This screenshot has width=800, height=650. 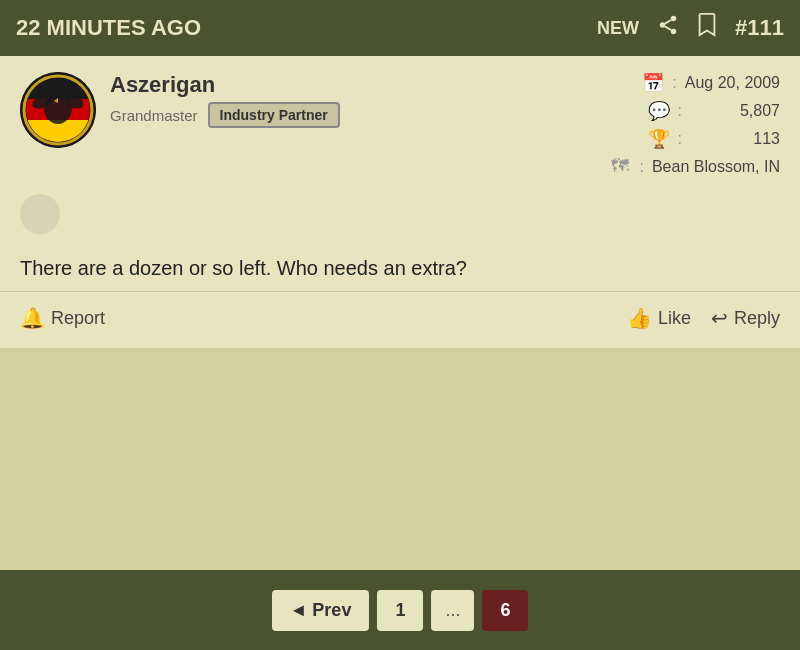 What do you see at coordinates (674, 318) in the screenshot?
I see `like-label: Like` at bounding box center [674, 318].